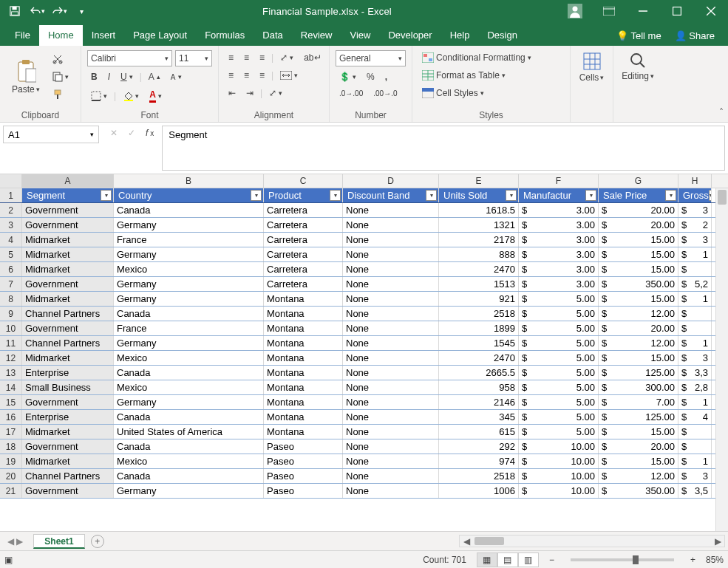  What do you see at coordinates (11, 181) in the screenshot?
I see `select-all-corner` at bounding box center [11, 181].